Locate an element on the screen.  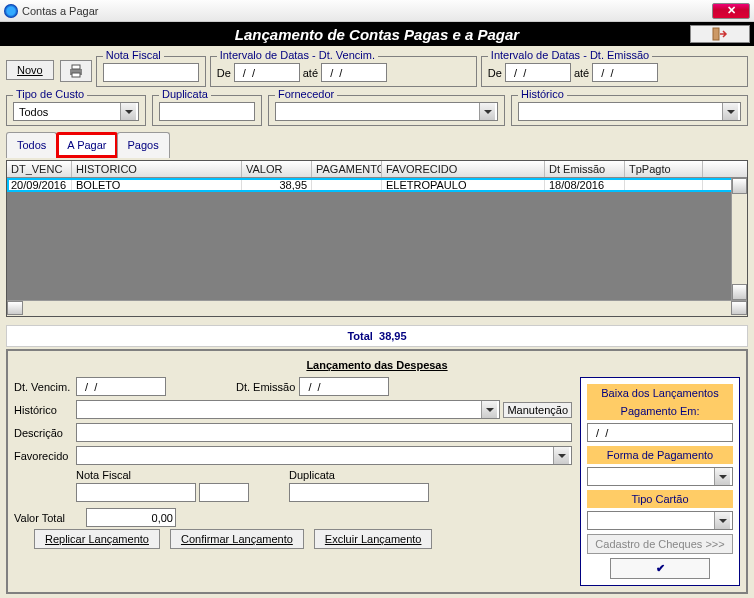
de-label: De is located at coordinates (224, 73).